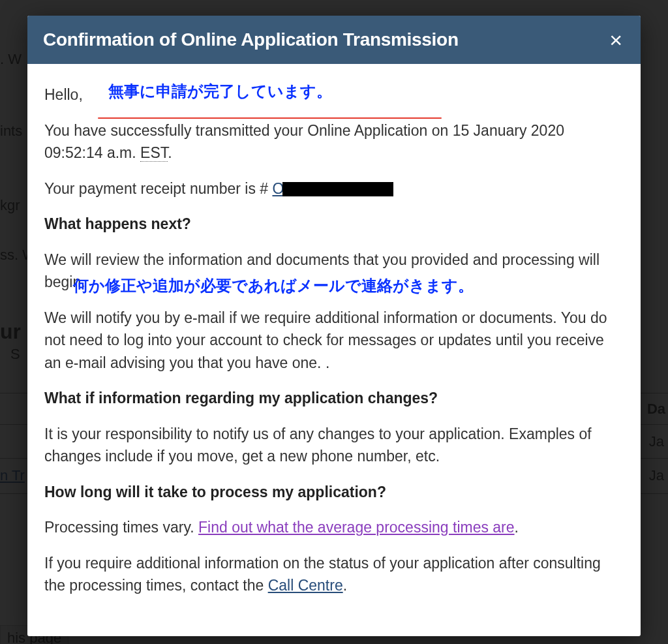 This screenshot has width=668, height=644. Describe the element at coordinates (117, 224) in the screenshot. I see `heading-what-happens-next: What happens next?` at that location.